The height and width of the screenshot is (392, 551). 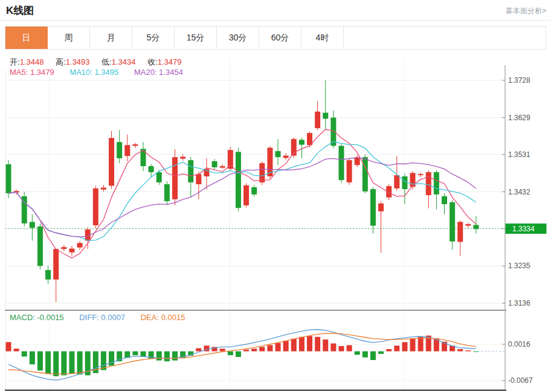 I want to click on ma20-legend: MA20: 1.3454, so click(x=158, y=72).